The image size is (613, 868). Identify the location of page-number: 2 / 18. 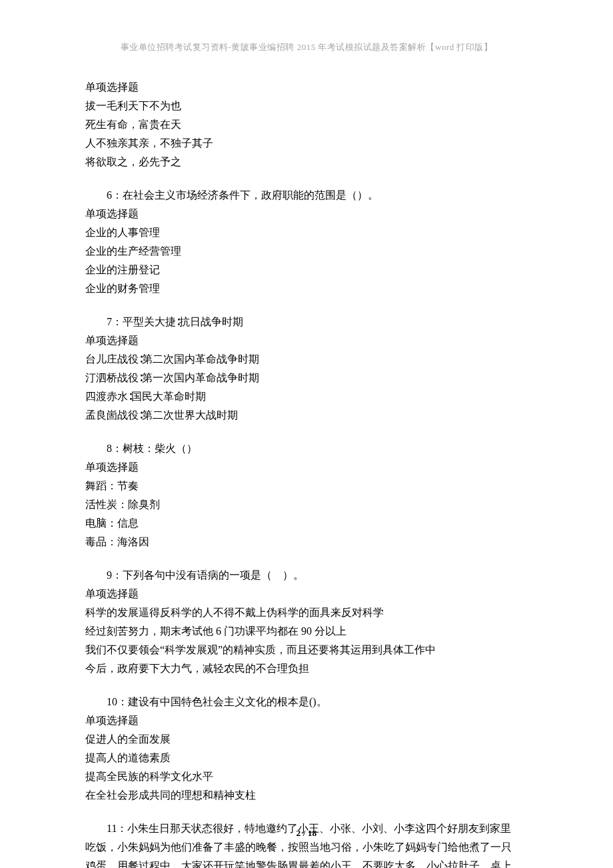
(306, 833).